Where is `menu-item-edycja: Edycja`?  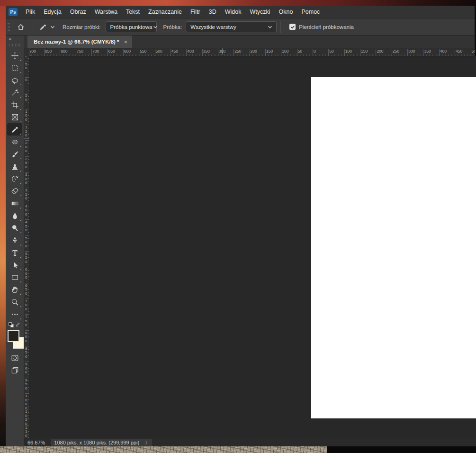
menu-item-edycja: Edycja is located at coordinates (53, 12).